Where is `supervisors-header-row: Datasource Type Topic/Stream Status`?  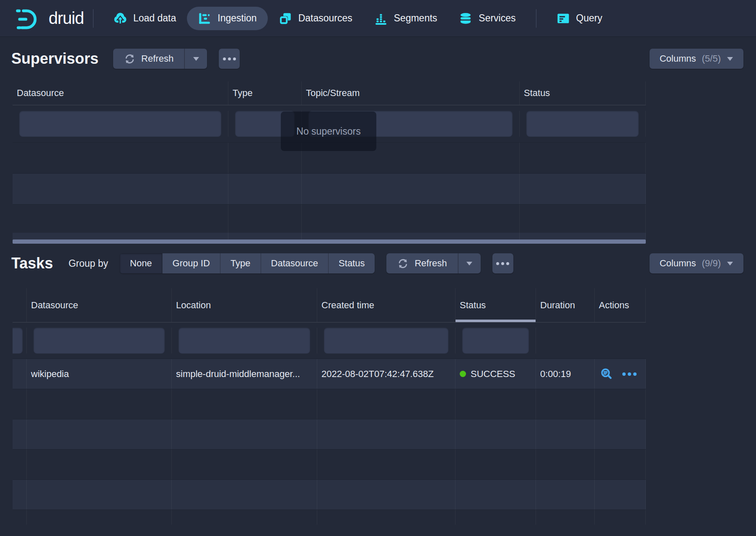
supervisors-header-row: Datasource Type Topic/Stream Status is located at coordinates (329, 93).